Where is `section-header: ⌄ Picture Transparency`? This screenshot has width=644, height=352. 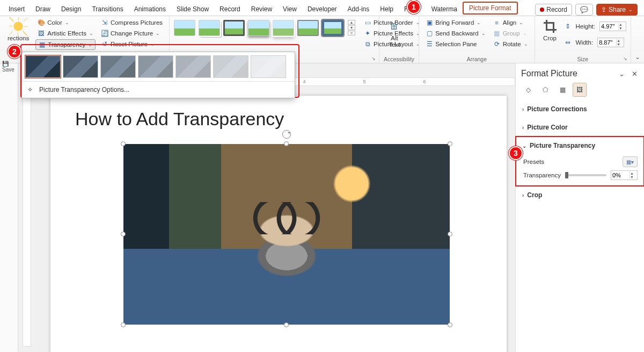 section-header: ⌄ Picture Transparency is located at coordinates (580, 146).